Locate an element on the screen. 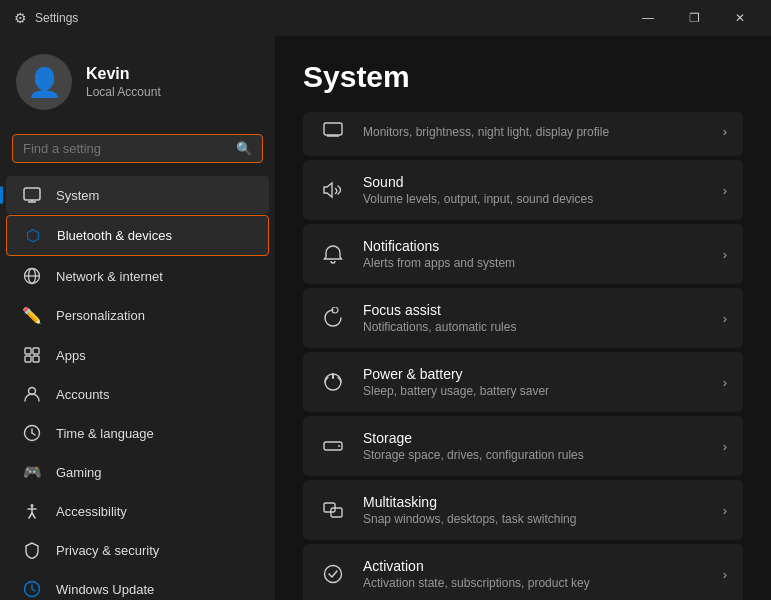 Image resolution: width=771 pixels, height=600 pixels. titlebar-left: ⚙ Settings is located at coordinates (46, 18).